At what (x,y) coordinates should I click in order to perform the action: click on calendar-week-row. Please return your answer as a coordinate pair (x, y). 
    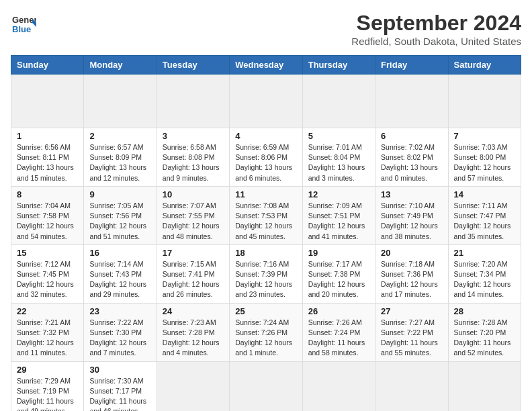
    Looking at the image, I should click on (266, 101).